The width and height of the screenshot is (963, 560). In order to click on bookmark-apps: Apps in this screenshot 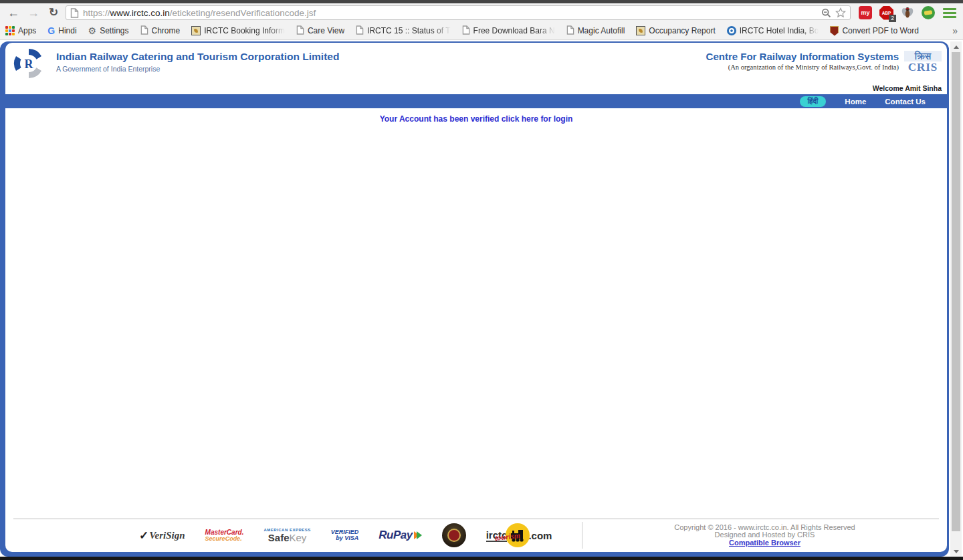, I will do `click(21, 31)`.